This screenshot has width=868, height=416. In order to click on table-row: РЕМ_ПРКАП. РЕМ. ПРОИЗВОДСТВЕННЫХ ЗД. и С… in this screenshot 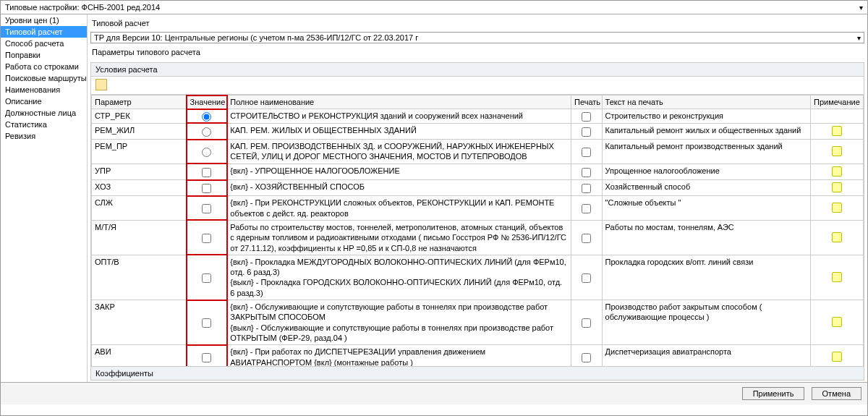, I will do `click(477, 152)`.